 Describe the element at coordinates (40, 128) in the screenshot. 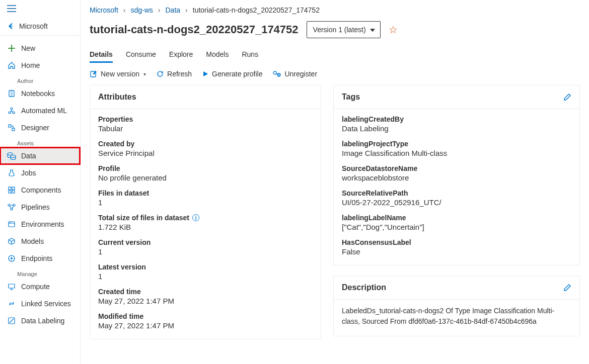

I see `nav-designer: Designer` at that location.